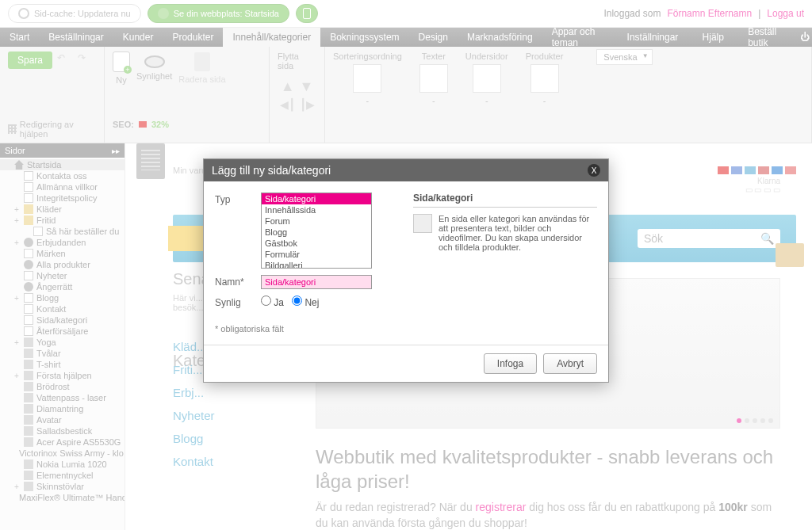 This screenshot has width=812, height=530. Describe the element at coordinates (316, 199) in the screenshot. I see `type-option: Sida/kategori` at that location.